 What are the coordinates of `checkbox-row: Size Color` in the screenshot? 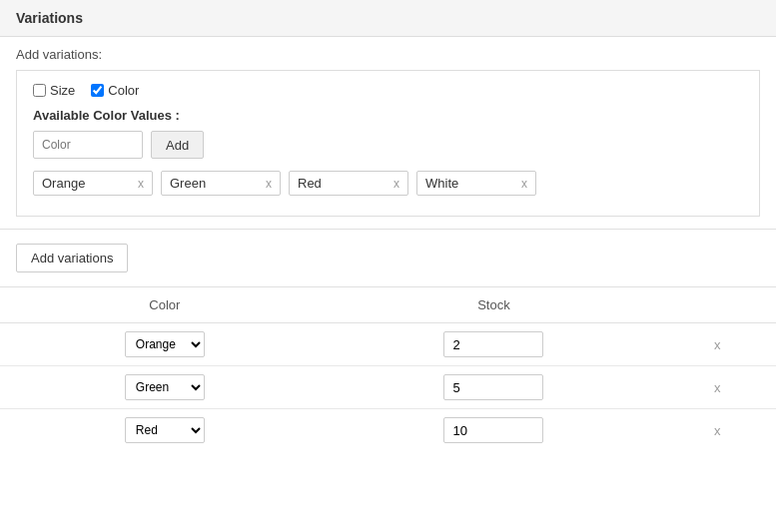 It's located at (388, 90).